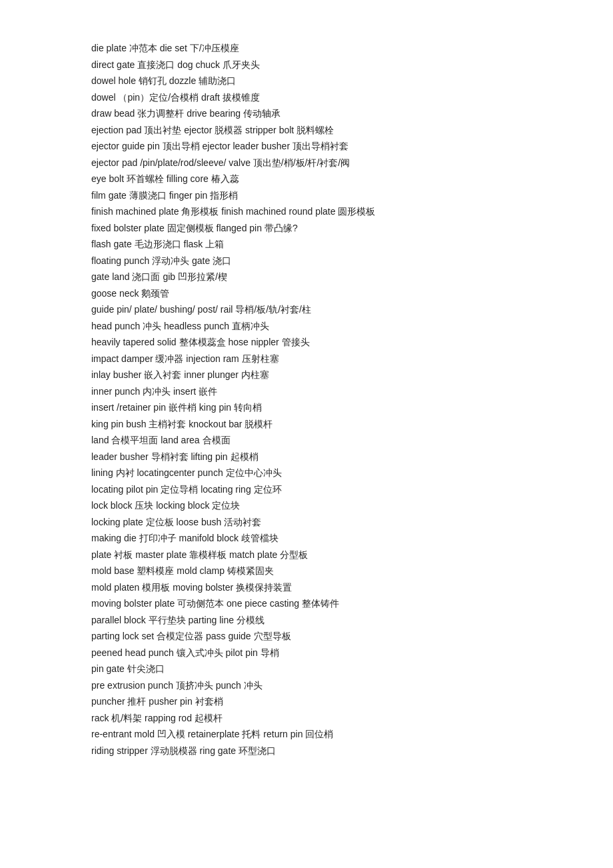 This screenshot has height=868, width=613. What do you see at coordinates (306, 735) in the screenshot?
I see `text-line-42: re-entrant mold 凹入模 retainerplate 托料 ret…` at bounding box center [306, 735].